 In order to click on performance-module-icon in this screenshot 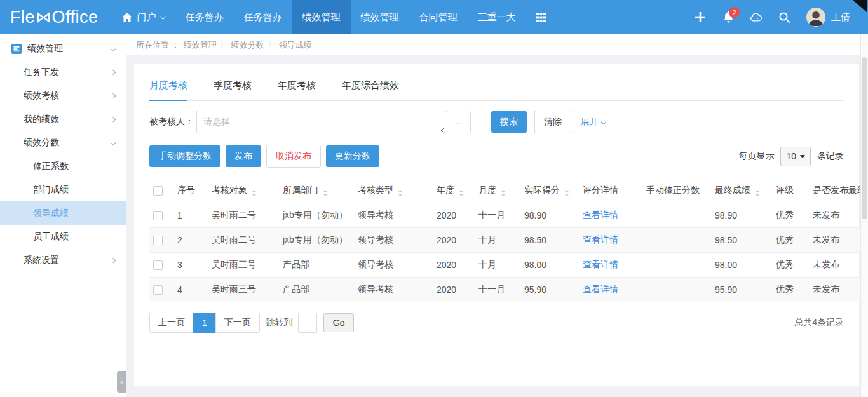, I will do `click(17, 49)`.